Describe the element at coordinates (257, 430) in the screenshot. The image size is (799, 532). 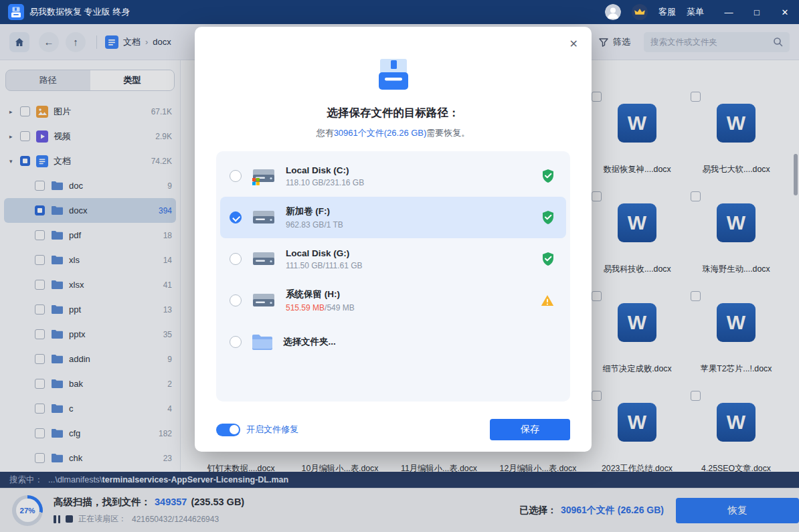
I see `repair-toggle-group: 开启文件修复` at that location.